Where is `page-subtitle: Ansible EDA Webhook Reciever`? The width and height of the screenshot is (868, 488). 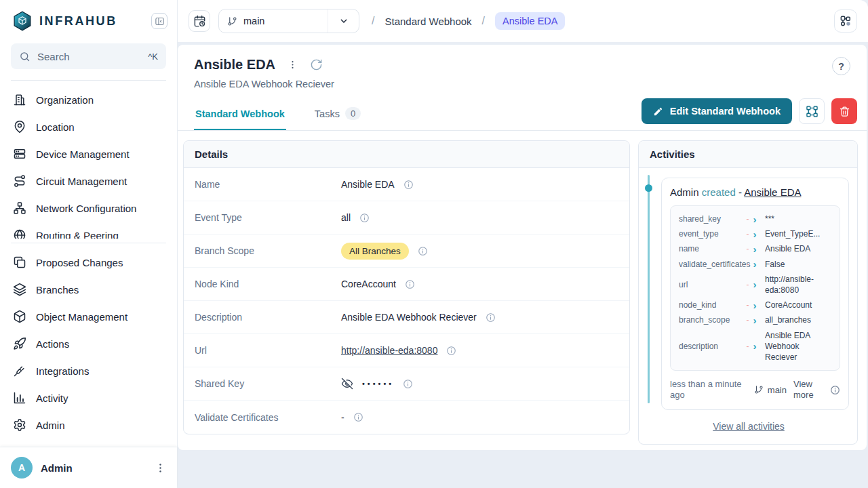 page-subtitle: Ansible EDA Webhook Reciever is located at coordinates (522, 84).